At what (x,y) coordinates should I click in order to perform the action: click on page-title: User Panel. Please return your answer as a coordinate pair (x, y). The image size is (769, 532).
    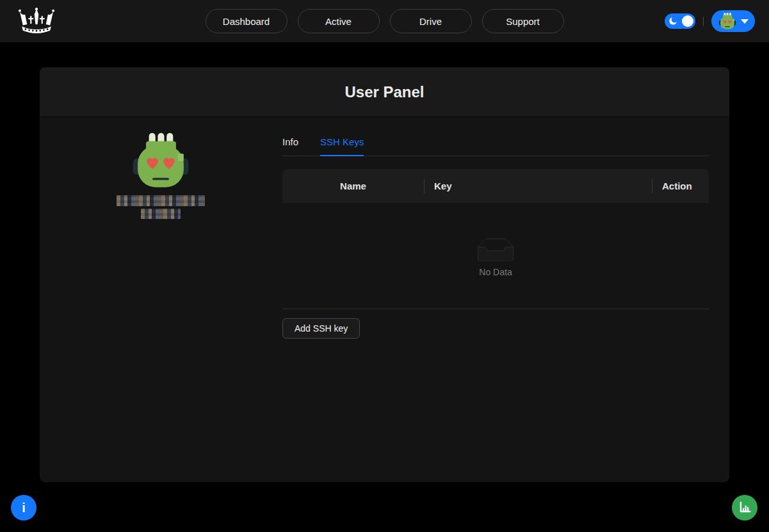
    Looking at the image, I should click on (384, 92).